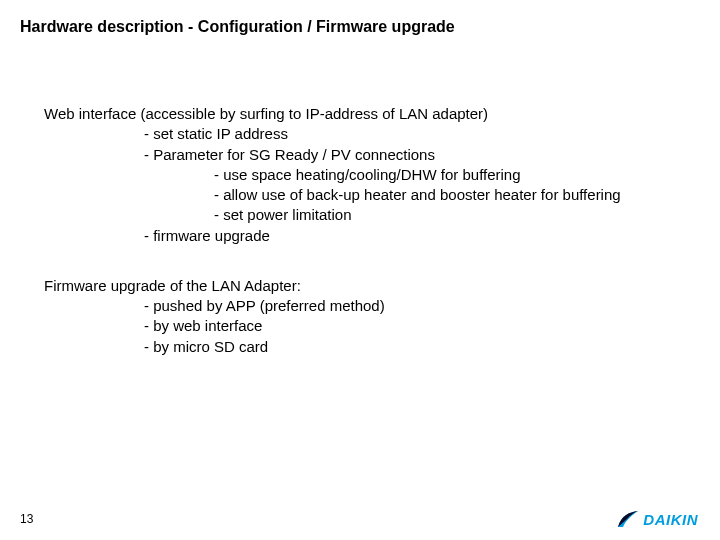 Image resolution: width=720 pixels, height=540 pixels. I want to click on list-item: - set static IP address, so click(417, 134).